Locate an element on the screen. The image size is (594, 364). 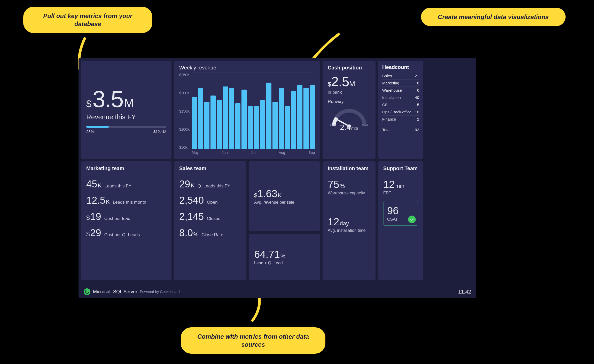
headcount-row: Sales21 is located at coordinates (401, 76).